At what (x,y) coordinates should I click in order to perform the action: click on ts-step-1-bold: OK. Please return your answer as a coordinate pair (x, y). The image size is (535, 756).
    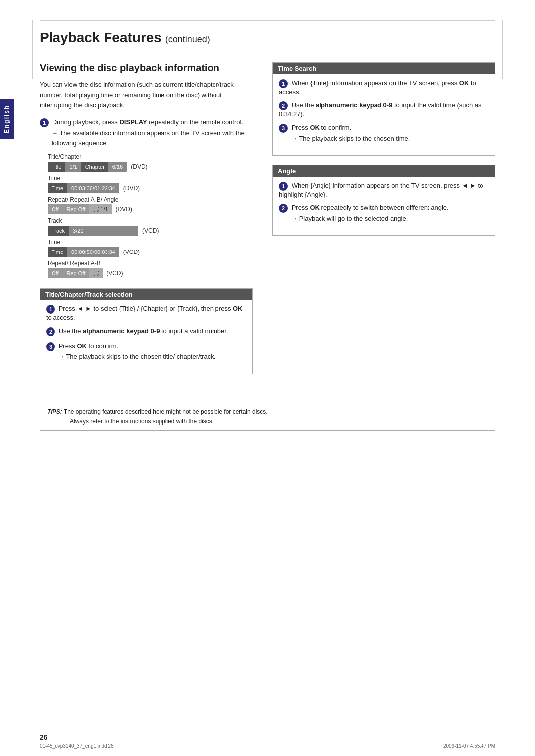
    Looking at the image, I should click on (464, 83).